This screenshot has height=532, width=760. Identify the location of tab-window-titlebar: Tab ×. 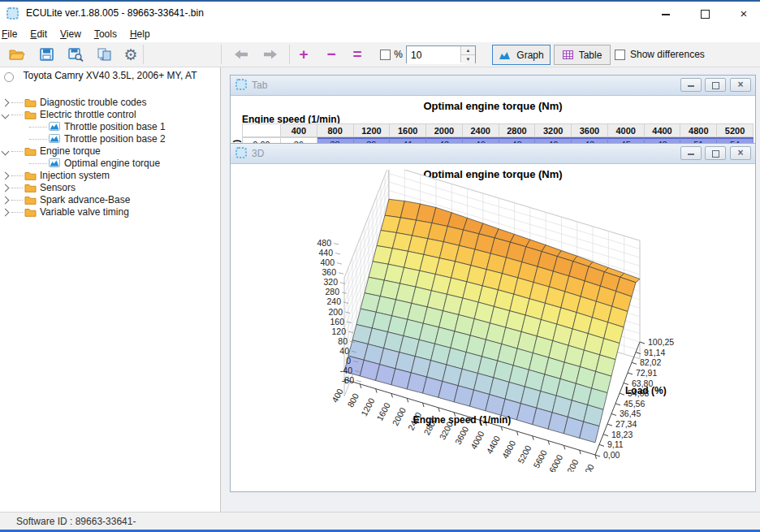
(493, 86).